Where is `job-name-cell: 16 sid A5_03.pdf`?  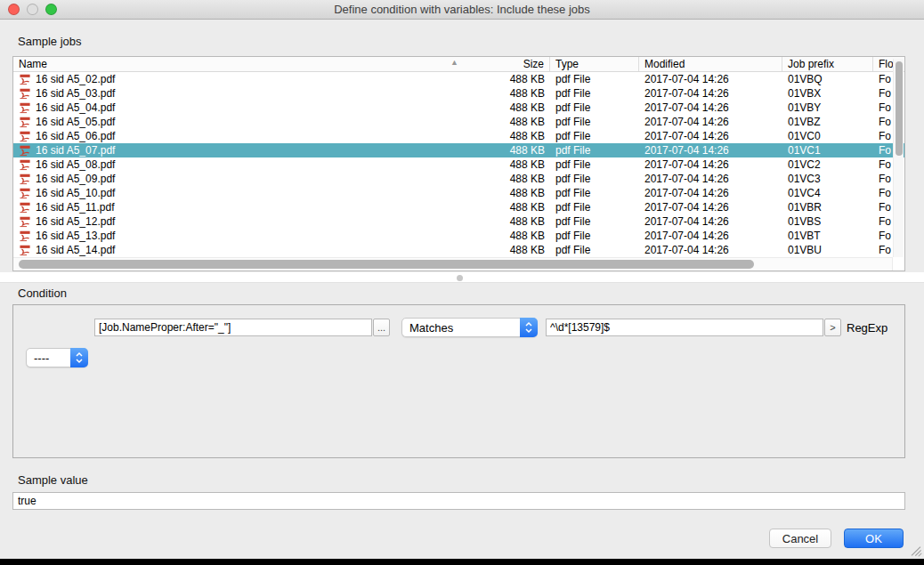
job-name-cell: 16 sid A5_03.pdf is located at coordinates (239, 93).